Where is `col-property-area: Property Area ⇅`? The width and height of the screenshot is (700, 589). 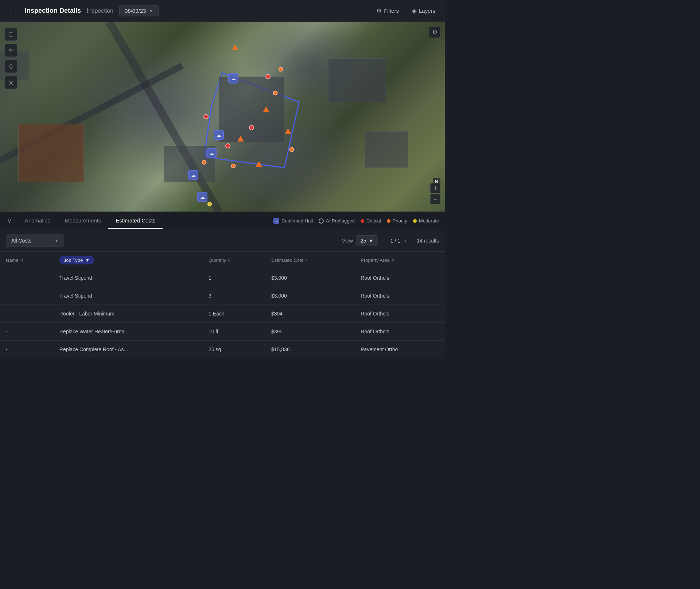 col-property-area: Property Area ⇅ is located at coordinates (400, 260).